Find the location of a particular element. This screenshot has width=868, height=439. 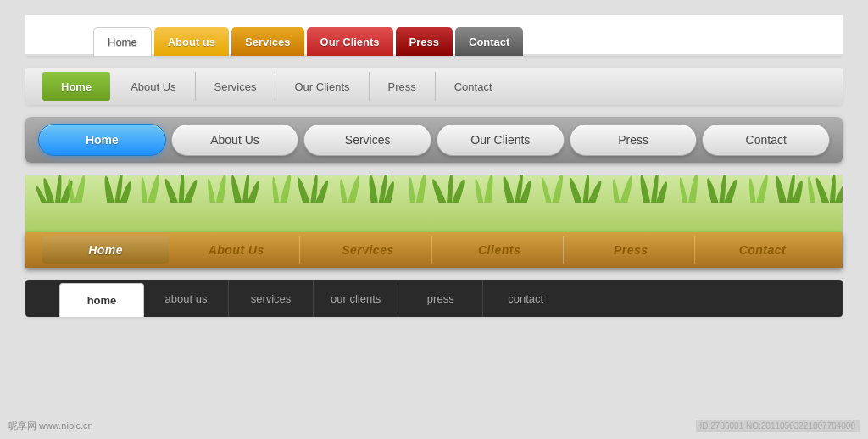

nav3-tab-contact: Contact is located at coordinates (766, 140).